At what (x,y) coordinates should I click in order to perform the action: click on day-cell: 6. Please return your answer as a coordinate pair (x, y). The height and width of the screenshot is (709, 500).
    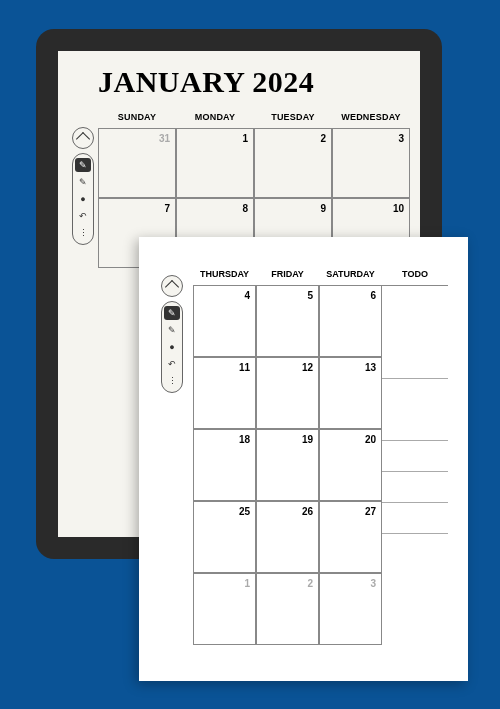
    Looking at the image, I should click on (350, 321).